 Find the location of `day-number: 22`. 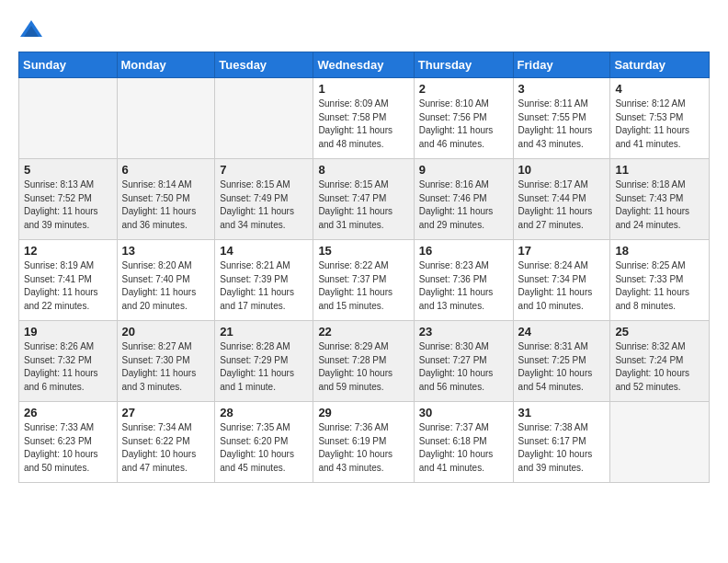

day-number: 22 is located at coordinates (363, 331).